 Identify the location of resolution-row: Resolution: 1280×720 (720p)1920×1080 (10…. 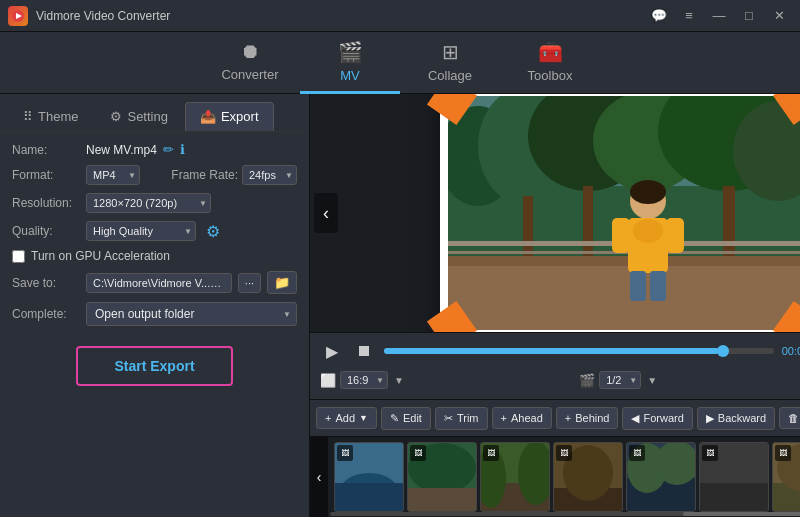
(154, 203).